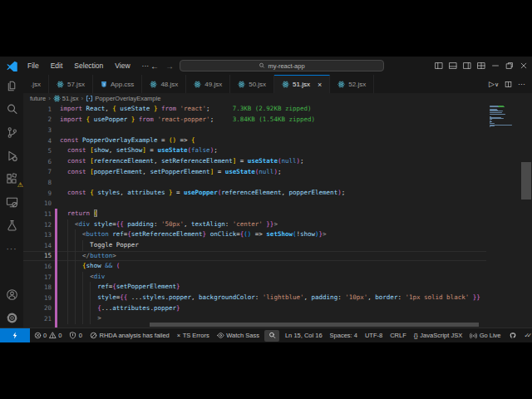 The width and height of the screenshot is (532, 399). I want to click on activity-testing-icon, so click(12, 225).